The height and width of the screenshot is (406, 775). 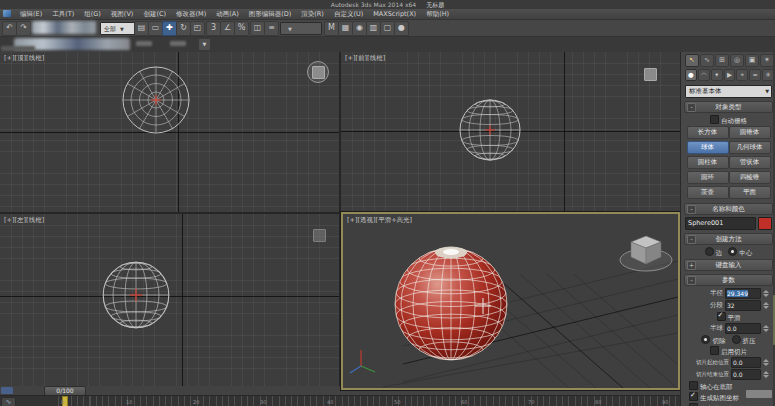 What do you see at coordinates (714, 120) in the screenshot?
I see `autogrid-checkbox` at bounding box center [714, 120].